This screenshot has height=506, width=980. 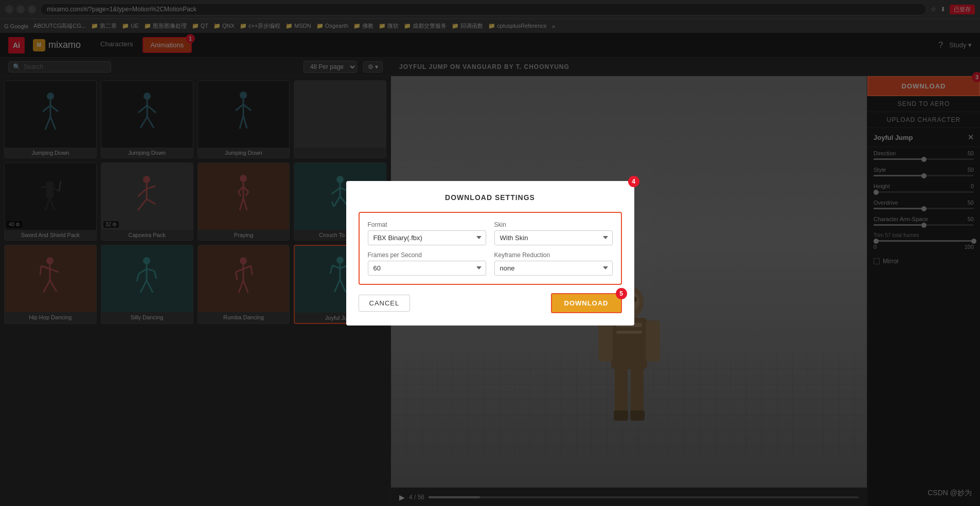 I want to click on modal-field-keyframe: Keyframe Reduction none uniform adaptive, so click(x=554, y=263).